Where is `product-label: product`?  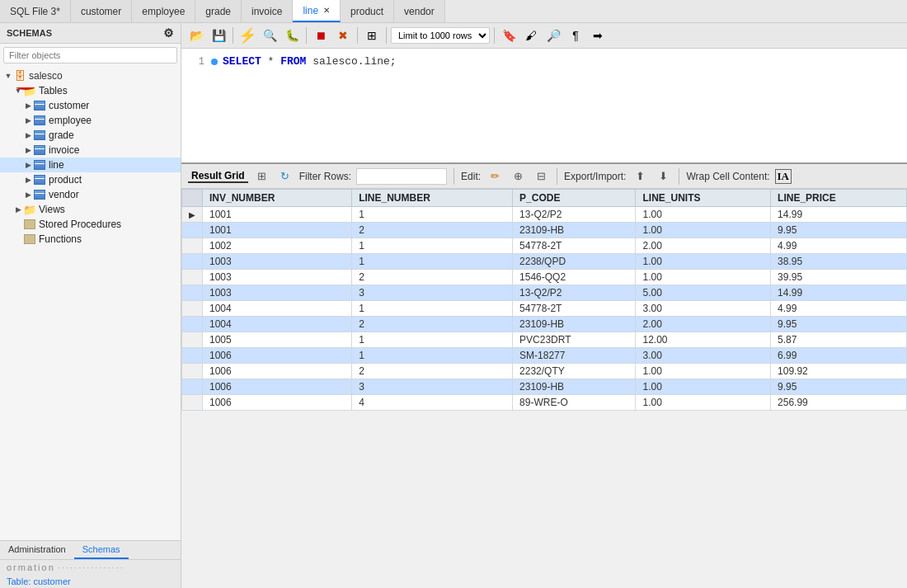
product-label: product is located at coordinates (65, 180).